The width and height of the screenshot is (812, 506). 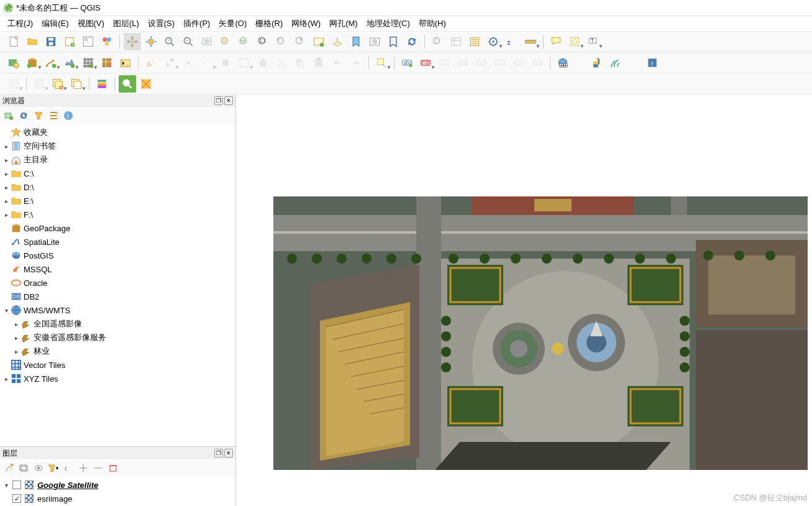 What do you see at coordinates (32, 42) in the screenshot?
I see `open-project-button` at bounding box center [32, 42].